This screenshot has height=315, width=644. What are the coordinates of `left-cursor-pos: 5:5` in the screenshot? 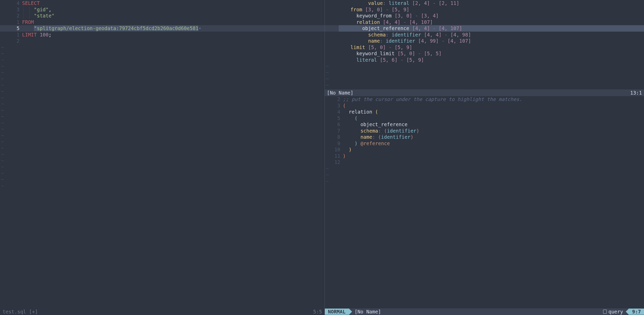 It's located at (318, 312).